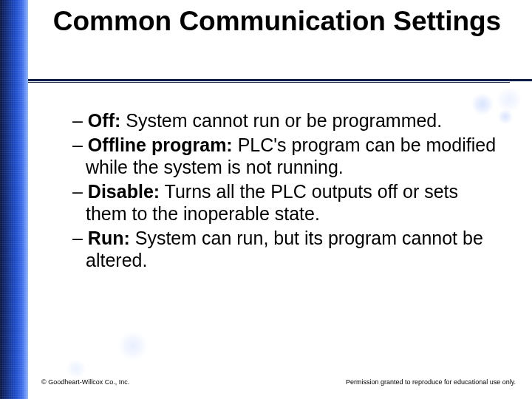  What do you see at coordinates (431, 382) in the screenshot?
I see `permission-notice: Permission granted to reproduce for educ…` at bounding box center [431, 382].